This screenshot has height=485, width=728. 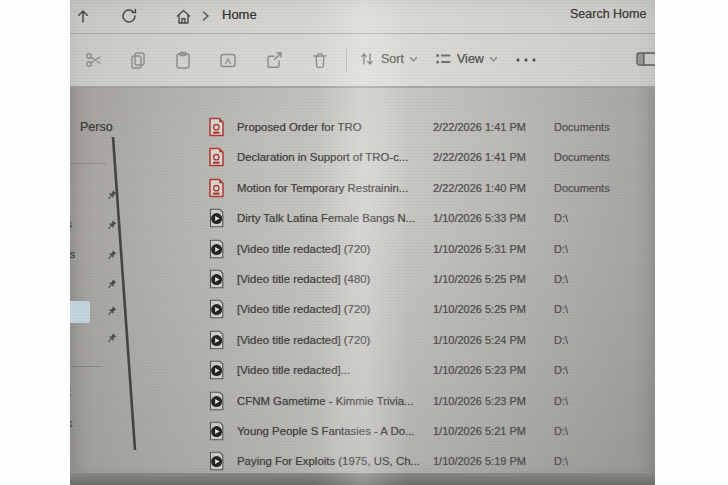 I want to click on rename-icon: A, so click(x=228, y=60).